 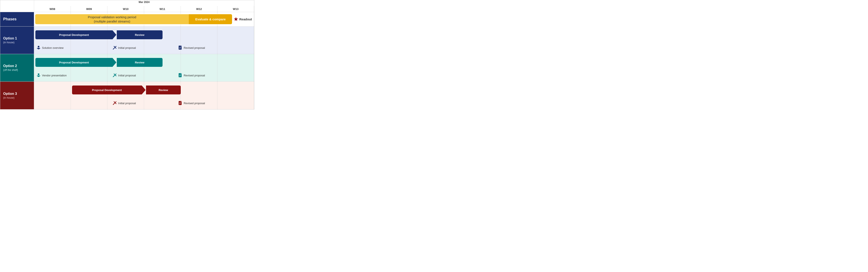 I want to click on week-header-spacer, so click(x=17, y=9).